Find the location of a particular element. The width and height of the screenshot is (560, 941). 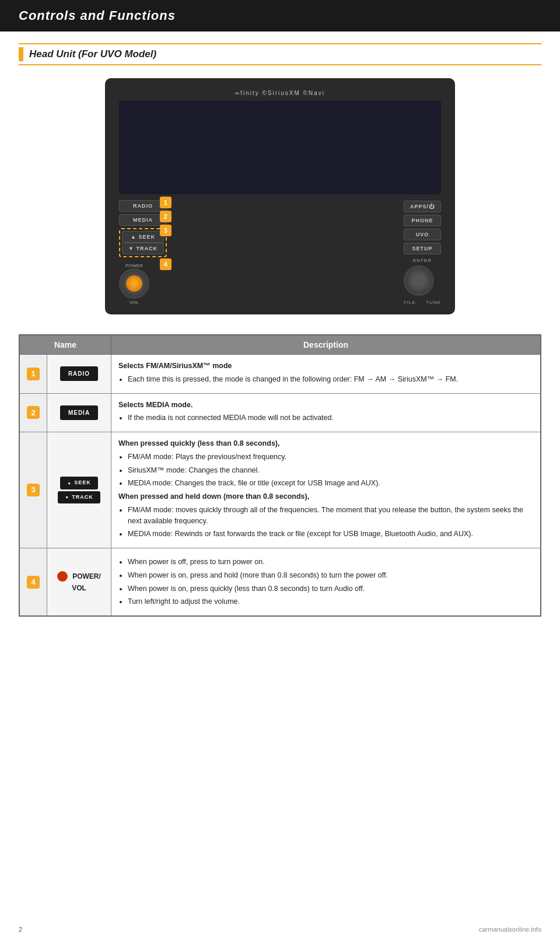

hu-controls-row: RADIO 1 MEDIA 2 ▲ SEEK ▼ TRACK 3 is located at coordinates (280, 253).